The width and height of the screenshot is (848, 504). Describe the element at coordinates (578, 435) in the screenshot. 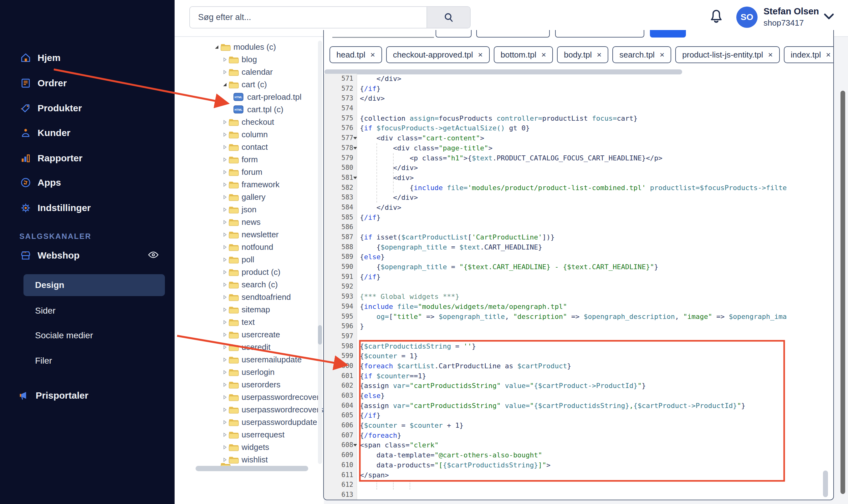

I see `code-line-607: 607{/foreach}` at that location.